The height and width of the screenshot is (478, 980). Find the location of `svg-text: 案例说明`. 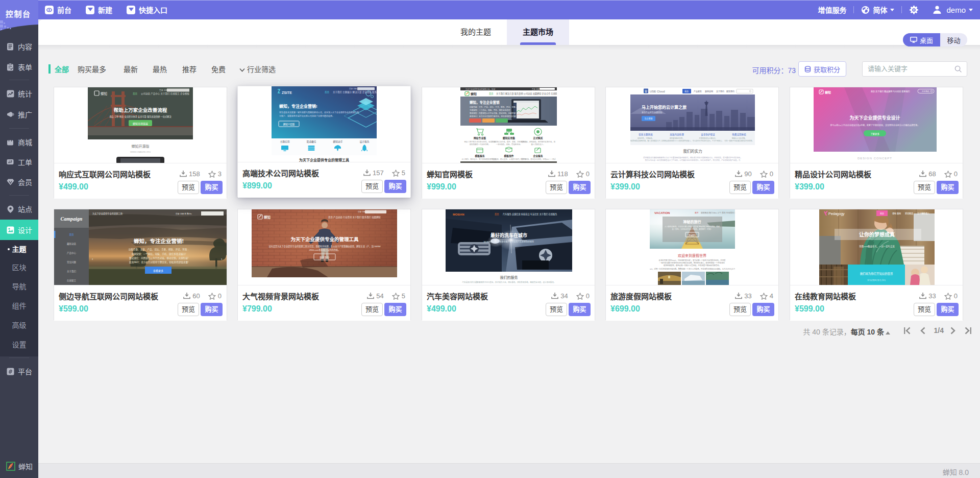

svg-text: 案例说明 is located at coordinates (709, 91).